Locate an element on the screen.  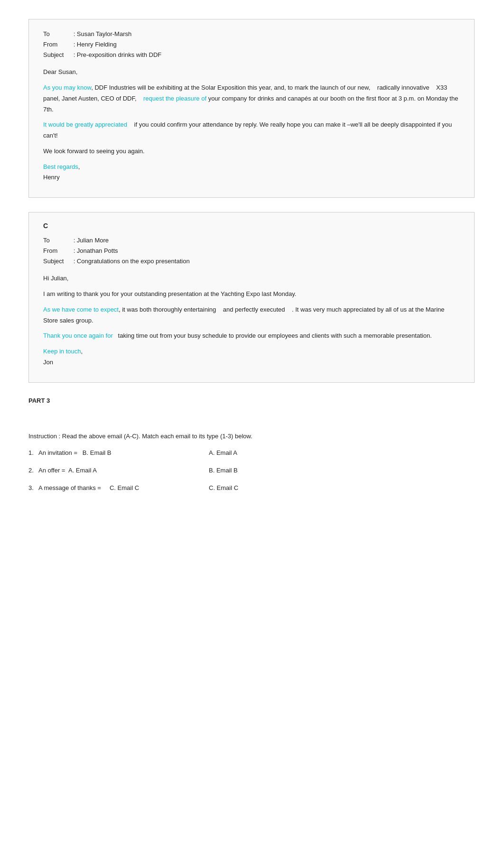
email-c-para3: Thank you once again for taking time out… is located at coordinates (252, 336).